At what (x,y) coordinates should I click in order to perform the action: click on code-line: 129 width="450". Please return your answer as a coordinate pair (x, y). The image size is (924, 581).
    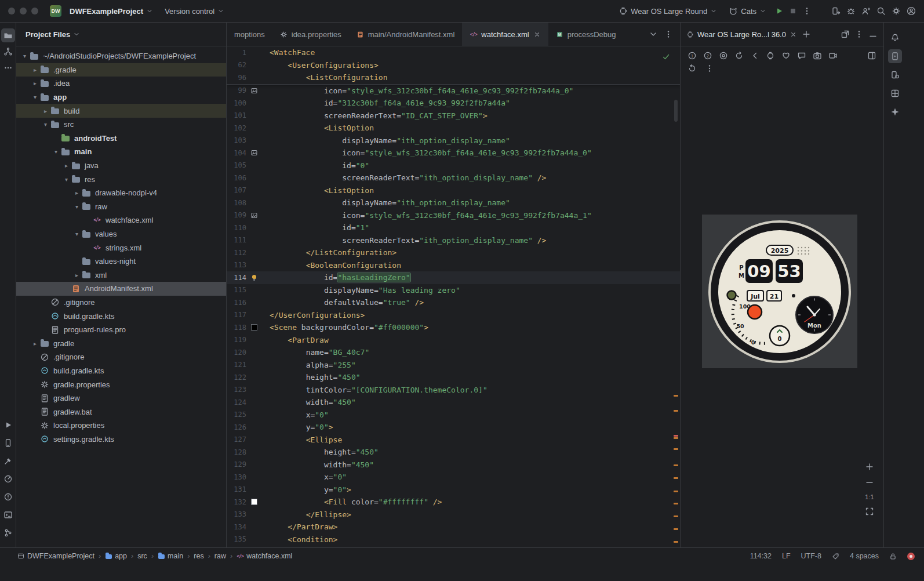
    Looking at the image, I should click on (453, 465).